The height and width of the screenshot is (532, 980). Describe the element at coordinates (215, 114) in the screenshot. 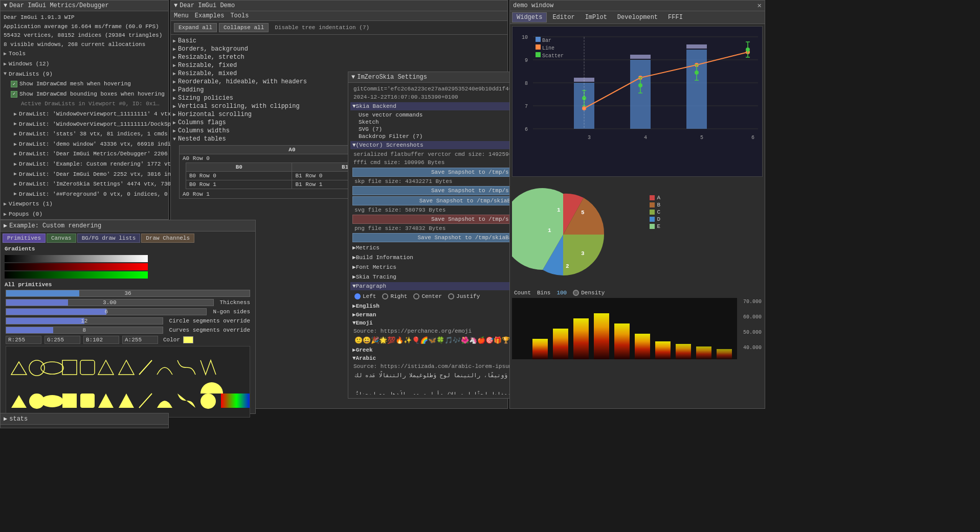

I see `demo-horizontal-scroll-label: Horizontal scrolling` at that location.